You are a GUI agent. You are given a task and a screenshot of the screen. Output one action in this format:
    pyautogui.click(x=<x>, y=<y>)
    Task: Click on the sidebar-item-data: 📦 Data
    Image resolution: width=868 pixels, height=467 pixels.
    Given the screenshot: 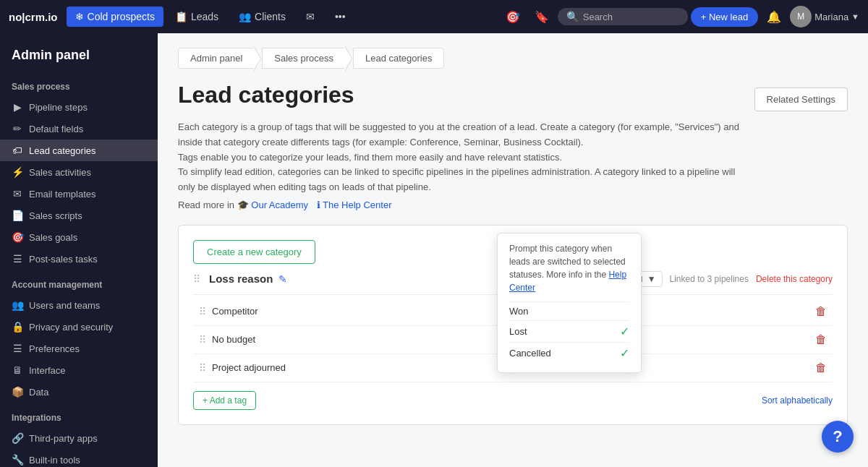 What is the action you would take?
    pyautogui.click(x=79, y=392)
    